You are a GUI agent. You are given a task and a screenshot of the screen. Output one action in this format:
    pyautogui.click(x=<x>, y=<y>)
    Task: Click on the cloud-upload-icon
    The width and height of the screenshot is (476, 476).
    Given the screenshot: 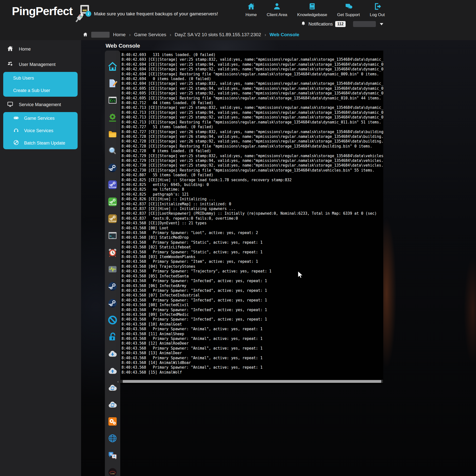 What is the action you would take?
    pyautogui.click(x=113, y=371)
    